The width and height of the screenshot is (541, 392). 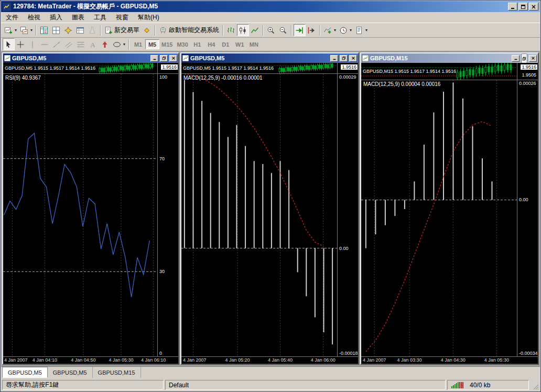 I want to click on y-axis: 0.000290.00-0.00018, so click(x=348, y=215).